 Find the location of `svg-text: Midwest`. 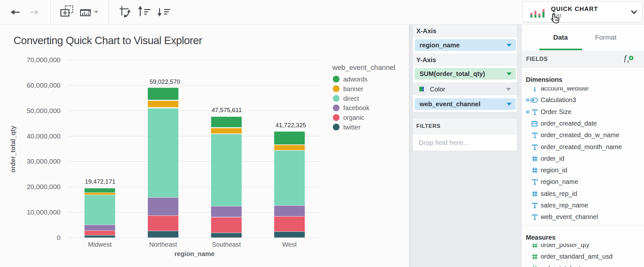

svg-text: Midwest is located at coordinates (100, 244).